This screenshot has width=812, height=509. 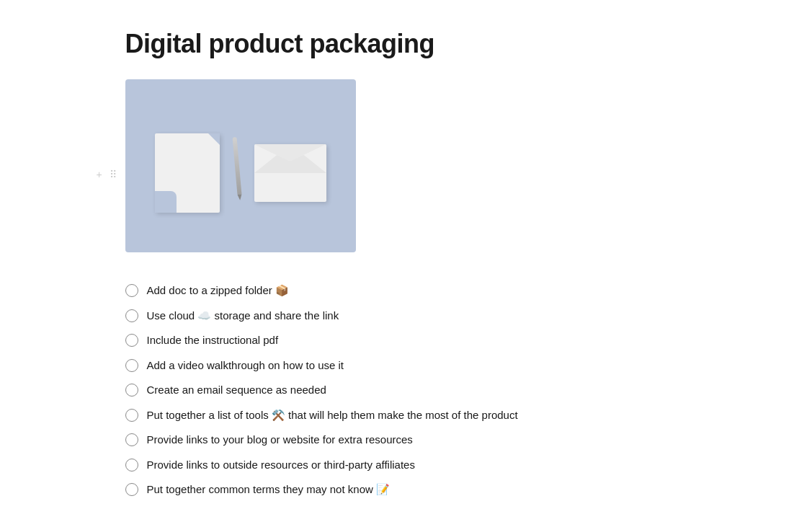 What do you see at coordinates (187, 173) in the screenshot?
I see `doc-paper` at bounding box center [187, 173].